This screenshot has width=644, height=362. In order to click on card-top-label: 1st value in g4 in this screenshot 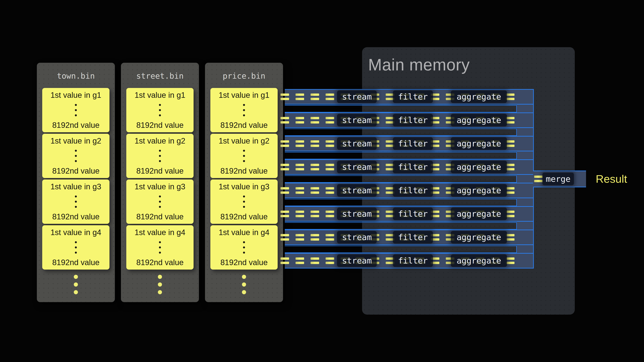, I will do `click(244, 232)`.